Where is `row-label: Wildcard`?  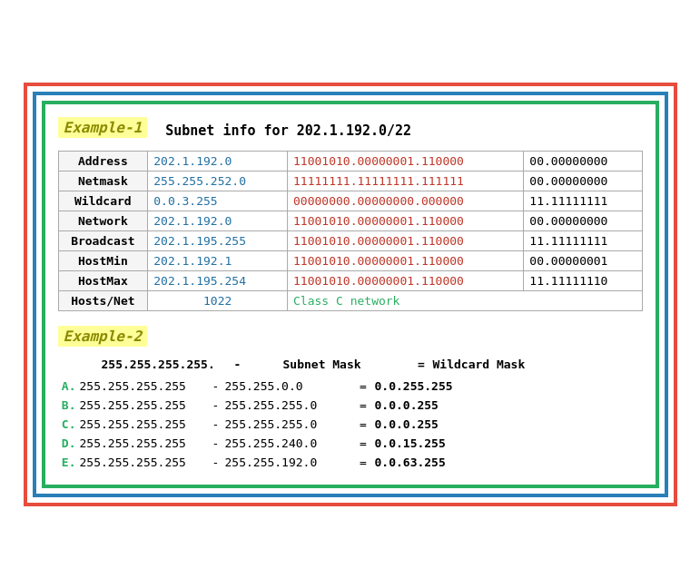 row-label: Wildcard is located at coordinates (104, 201).